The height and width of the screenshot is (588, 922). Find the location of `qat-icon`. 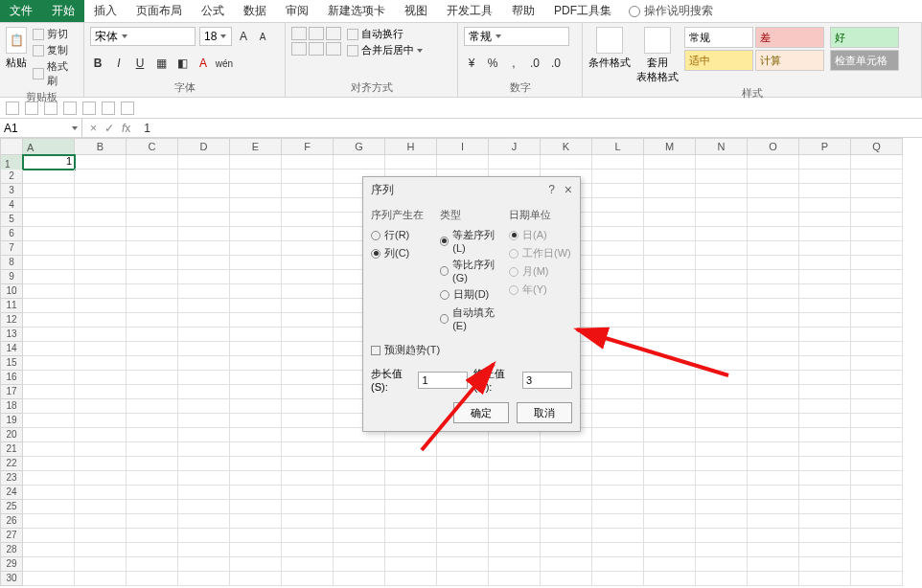

qat-icon is located at coordinates (89, 108).